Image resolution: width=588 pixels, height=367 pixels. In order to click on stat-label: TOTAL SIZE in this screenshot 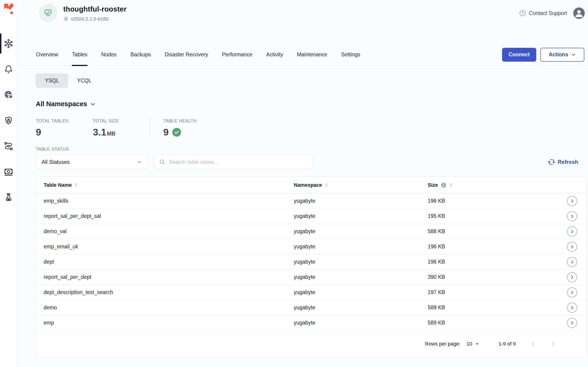, I will do `click(121, 121)`.